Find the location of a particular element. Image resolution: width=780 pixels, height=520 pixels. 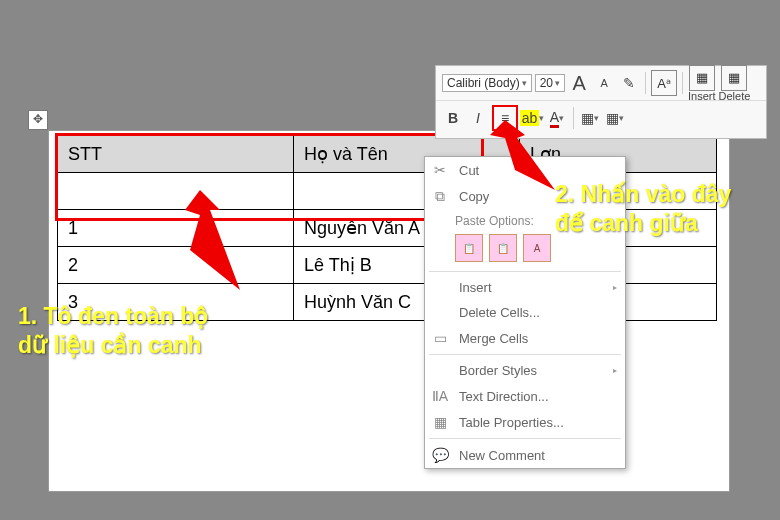

paste-text-only: A is located at coordinates (537, 248).